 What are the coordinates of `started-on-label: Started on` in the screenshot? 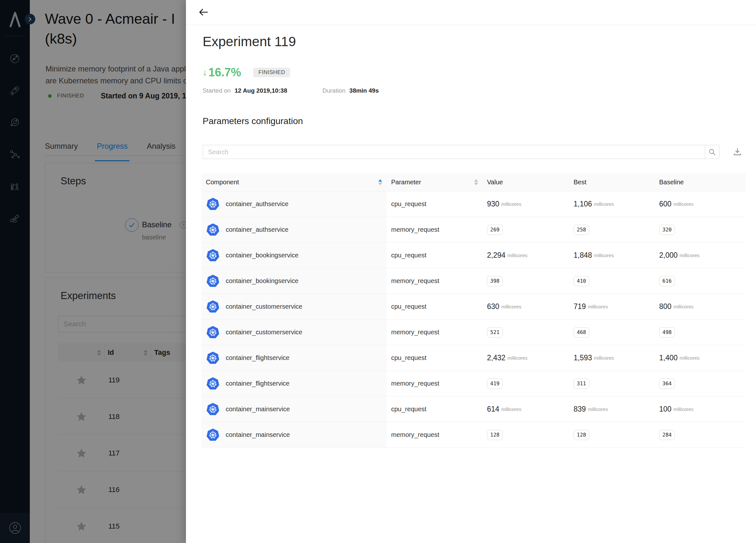 It's located at (217, 91).